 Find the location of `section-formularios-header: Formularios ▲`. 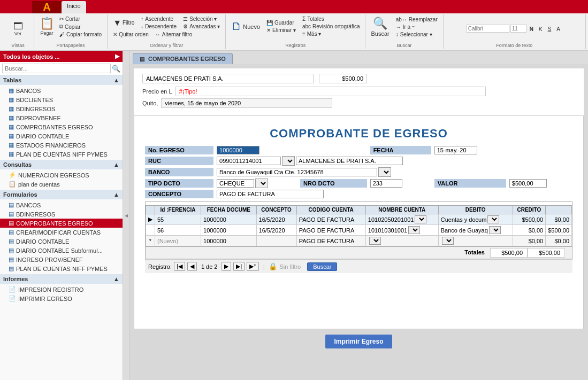

section-formularios-header: Formularios ▲ is located at coordinates (61, 195).